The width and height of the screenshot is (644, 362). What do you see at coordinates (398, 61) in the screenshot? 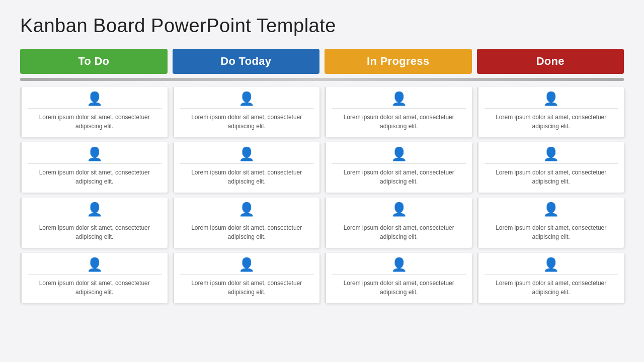
I see `column-header-inprogress: In Progress` at bounding box center [398, 61].